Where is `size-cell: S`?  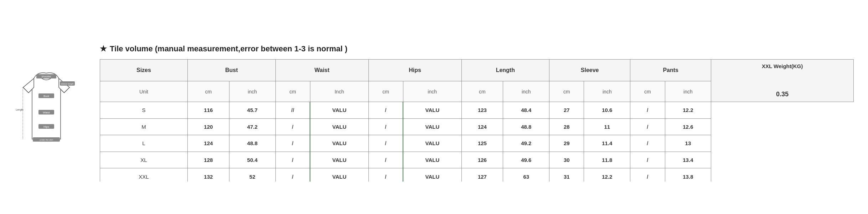 size-cell: S is located at coordinates (144, 111).